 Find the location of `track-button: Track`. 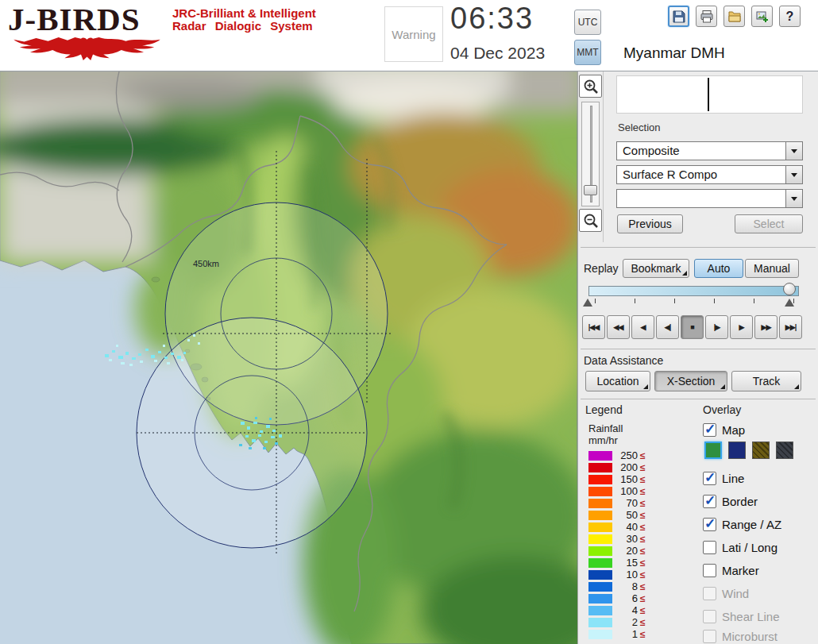

track-button: Track is located at coordinates (766, 381).